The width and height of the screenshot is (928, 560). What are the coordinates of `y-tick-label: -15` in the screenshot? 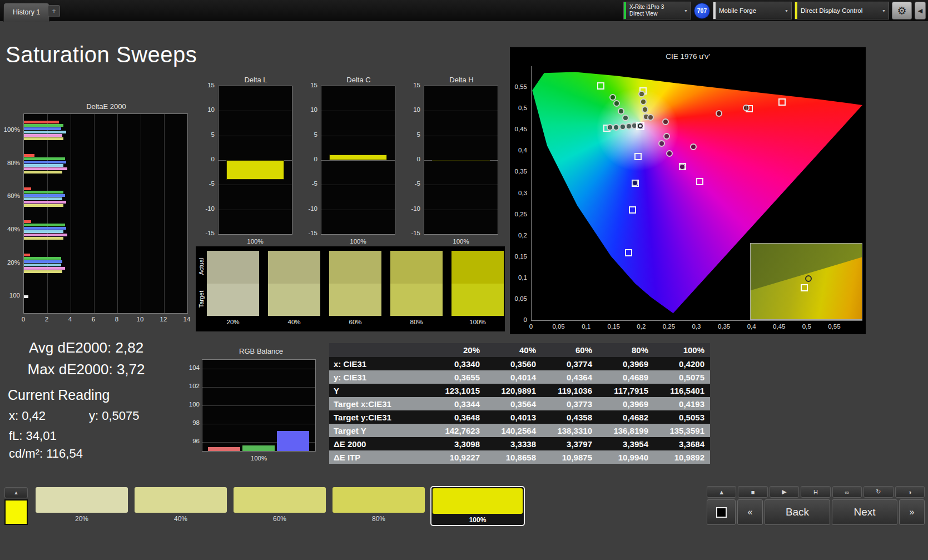 It's located at (210, 233).